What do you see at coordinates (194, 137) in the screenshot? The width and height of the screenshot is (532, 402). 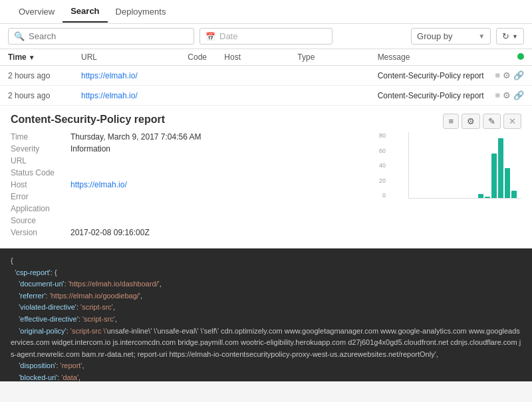 I see `field-time: Time Thursday, March 9, 2017 7:04:56 AM` at bounding box center [194, 137].